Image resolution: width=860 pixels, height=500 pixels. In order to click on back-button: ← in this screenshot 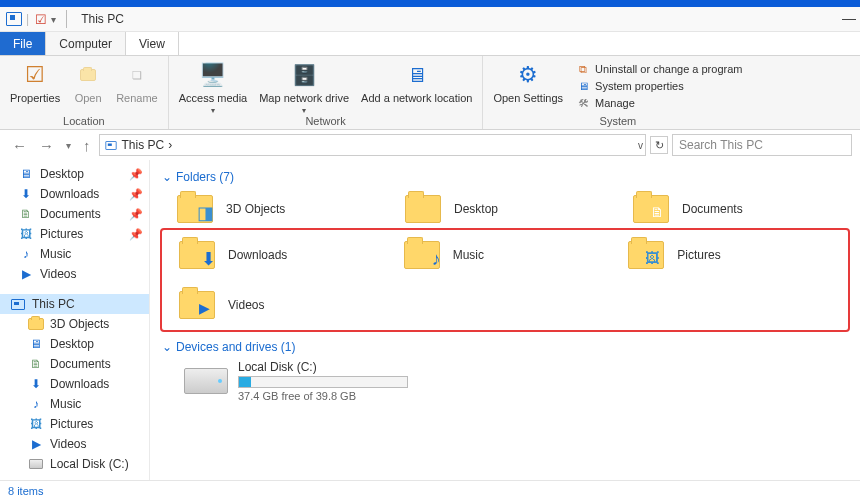, I will do `click(20, 146)`.